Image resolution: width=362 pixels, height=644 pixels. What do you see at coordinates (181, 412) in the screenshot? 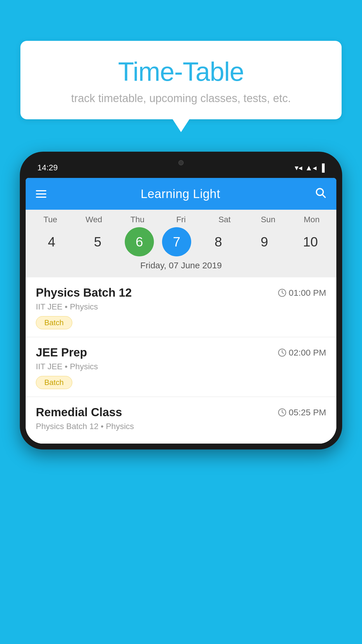
I see `schedule-item-3-header: Remedial Class 05:25 PM` at bounding box center [181, 412].